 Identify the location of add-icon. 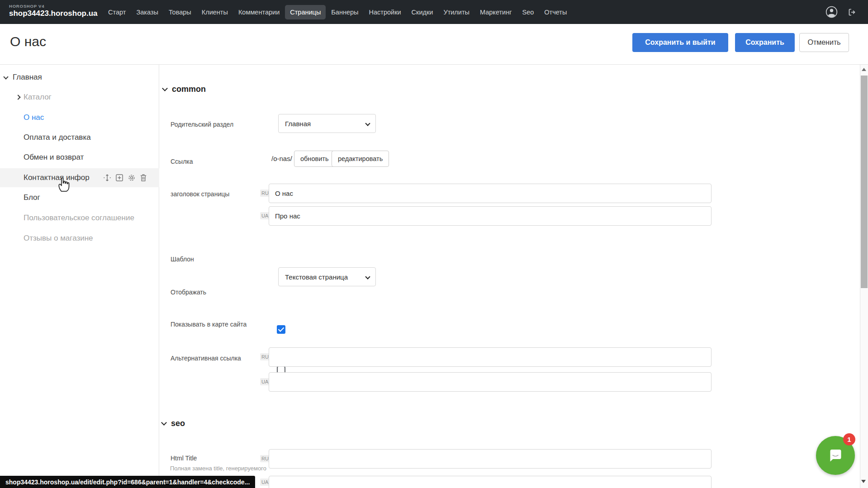
(119, 178).